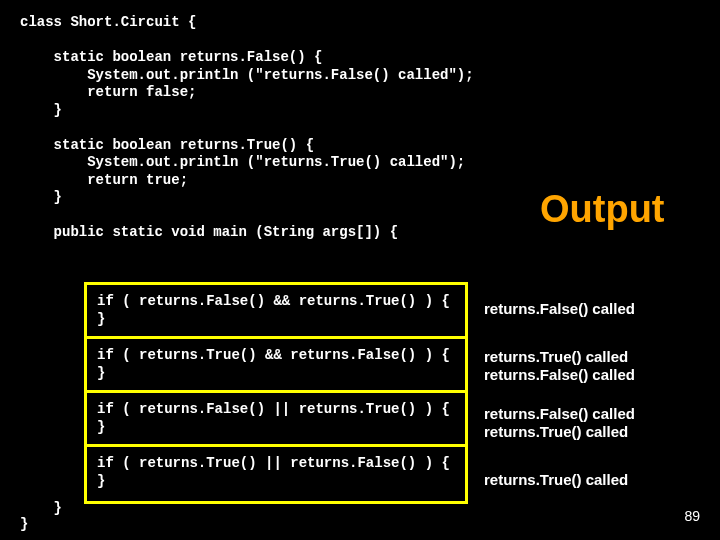 The height and width of the screenshot is (540, 720). I want to click on output-row: returns.True() called returns.False() ca…, so click(594, 368).